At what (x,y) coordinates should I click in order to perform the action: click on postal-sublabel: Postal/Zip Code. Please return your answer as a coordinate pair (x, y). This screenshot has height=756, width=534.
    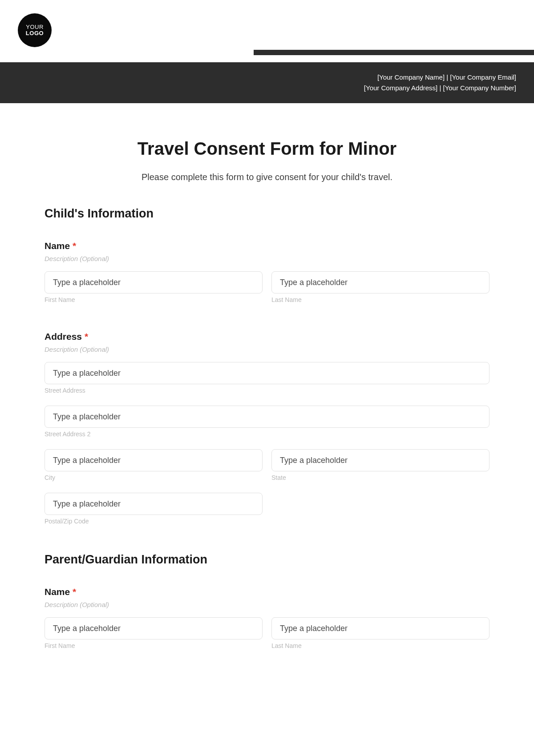
    Looking at the image, I should click on (154, 521).